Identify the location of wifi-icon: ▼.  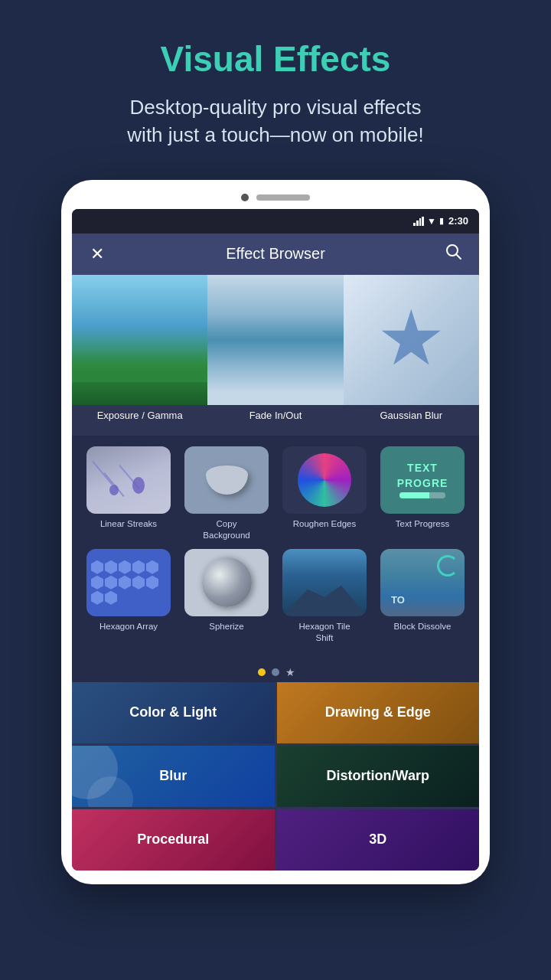
(432, 221).